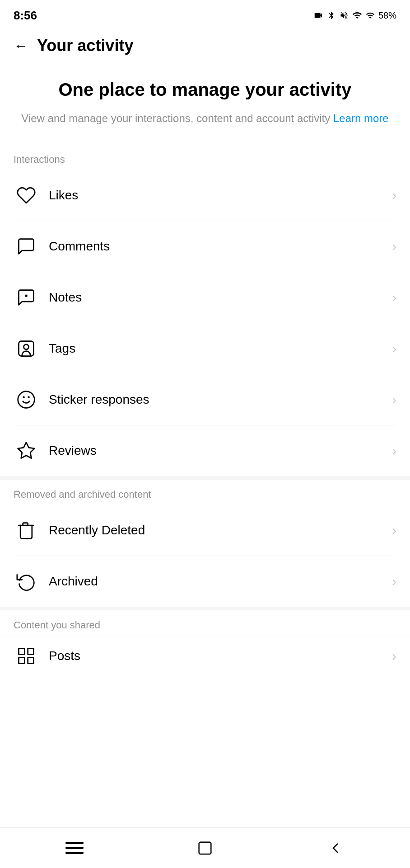 This screenshot has width=410, height=868. I want to click on hero-section: One place to manage your activity View a…, so click(205, 104).